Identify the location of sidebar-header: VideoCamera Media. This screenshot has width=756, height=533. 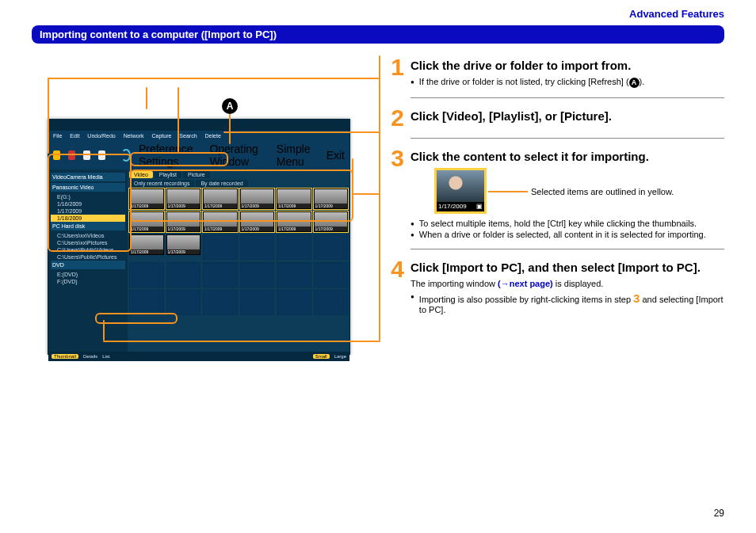
(88, 177).